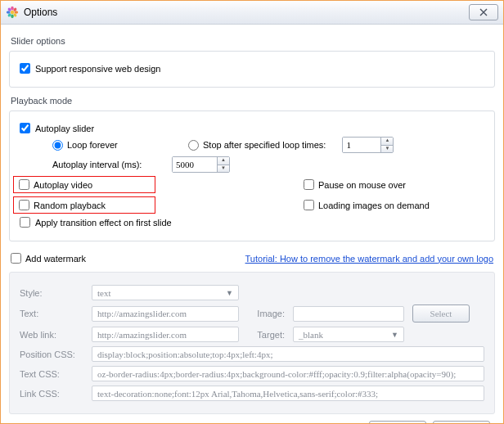  Describe the element at coordinates (195, 165) in the screenshot. I see `interval-input` at that location.